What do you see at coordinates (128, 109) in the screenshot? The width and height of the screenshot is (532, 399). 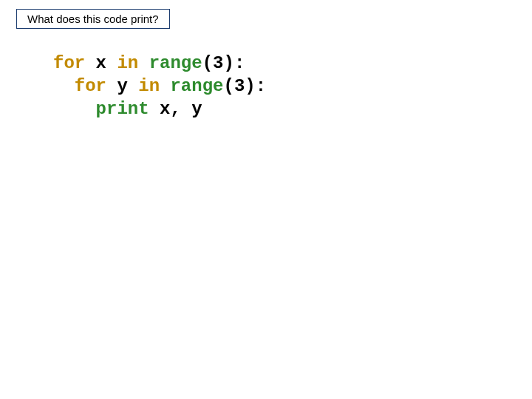 I see `code-line-3: print x, y` at bounding box center [128, 109].